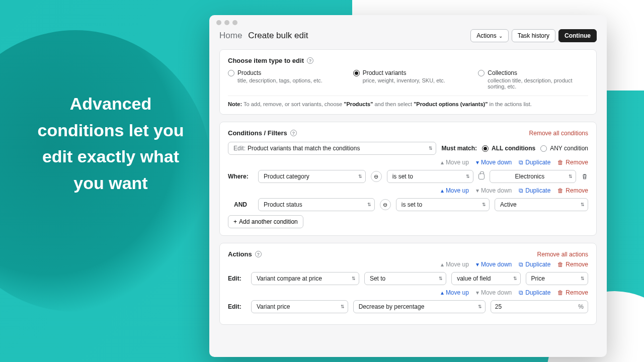  What do you see at coordinates (111, 144) in the screenshot?
I see `marketing-headline: Advanced conditions let you edit exactly…` at bounding box center [111, 144].